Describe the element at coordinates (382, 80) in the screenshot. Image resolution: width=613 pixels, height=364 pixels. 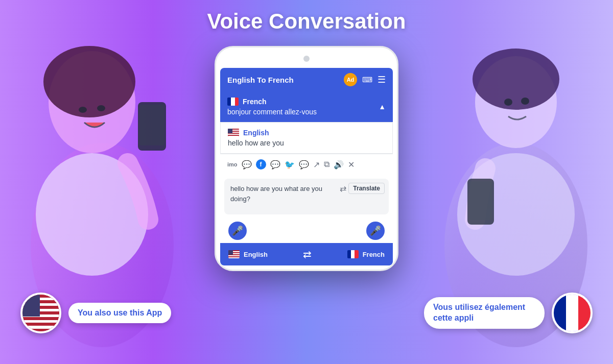
I see `menu-icon: ☰` at that location.